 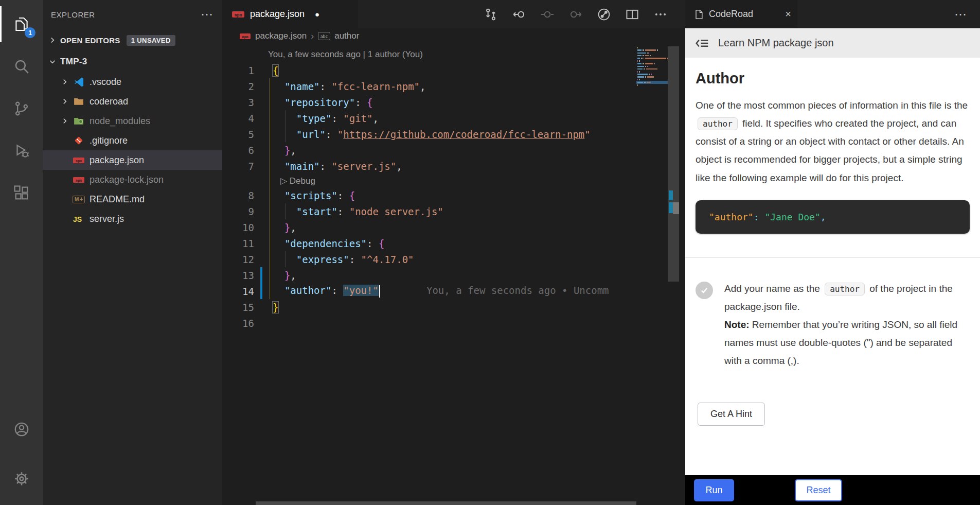 What do you see at coordinates (519, 14) in the screenshot?
I see `previous-change-icon` at bounding box center [519, 14].